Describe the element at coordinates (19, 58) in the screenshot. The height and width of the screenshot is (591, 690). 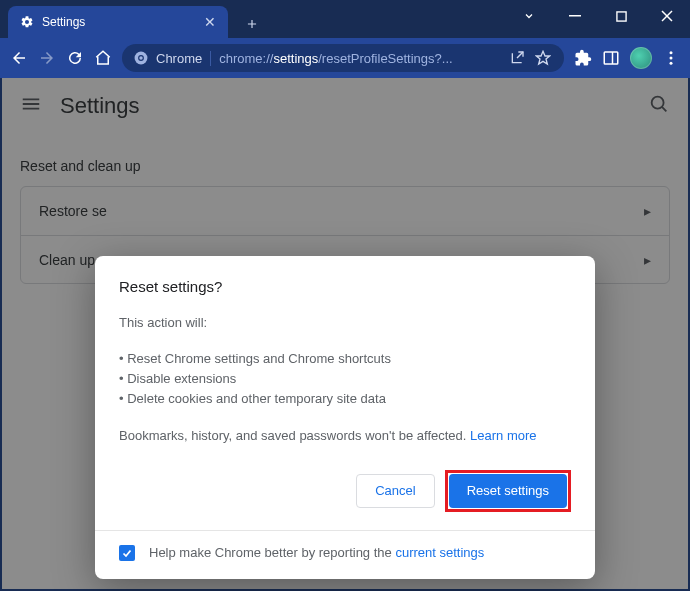
I see `back-button` at that location.